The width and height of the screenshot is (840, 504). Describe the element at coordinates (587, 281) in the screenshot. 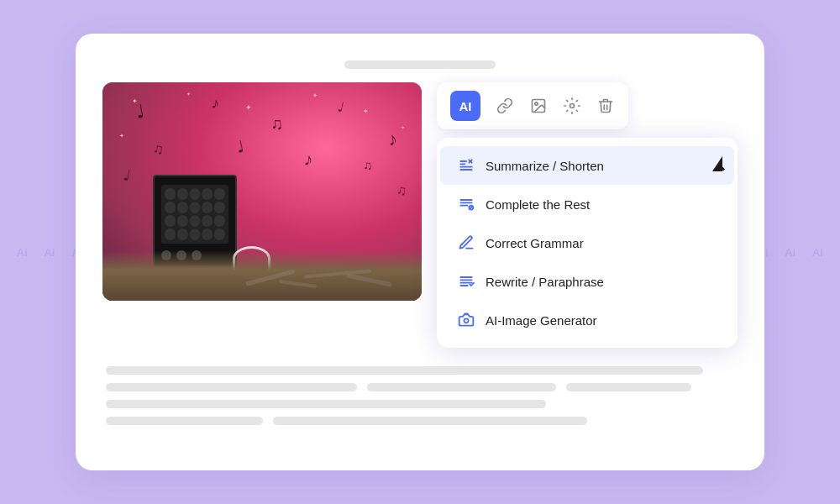

I see `menu-item-rewrite: Rewrite / Paraphrase` at that location.